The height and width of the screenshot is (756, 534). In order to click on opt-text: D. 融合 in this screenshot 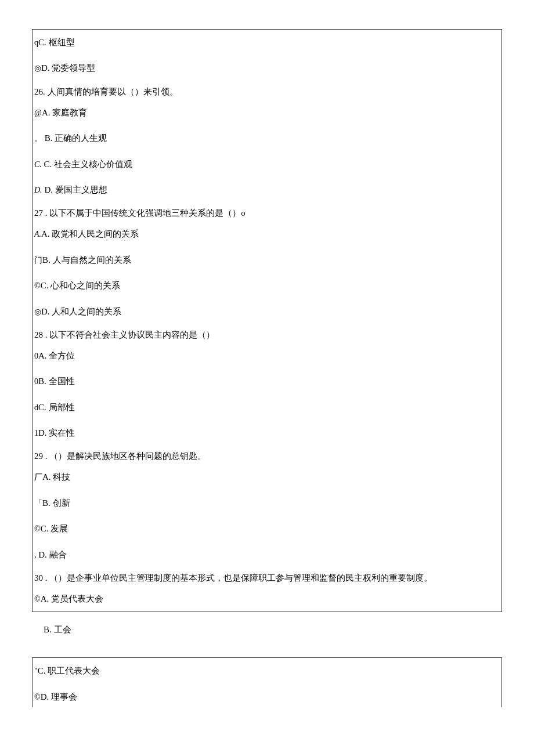, I will do `click(52, 555)`.